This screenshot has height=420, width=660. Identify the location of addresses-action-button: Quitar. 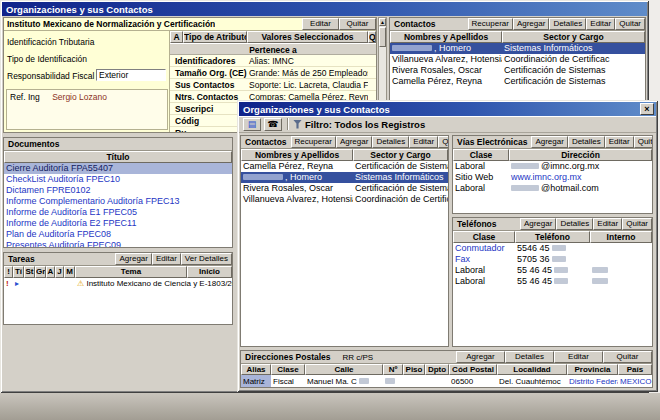
(628, 357).